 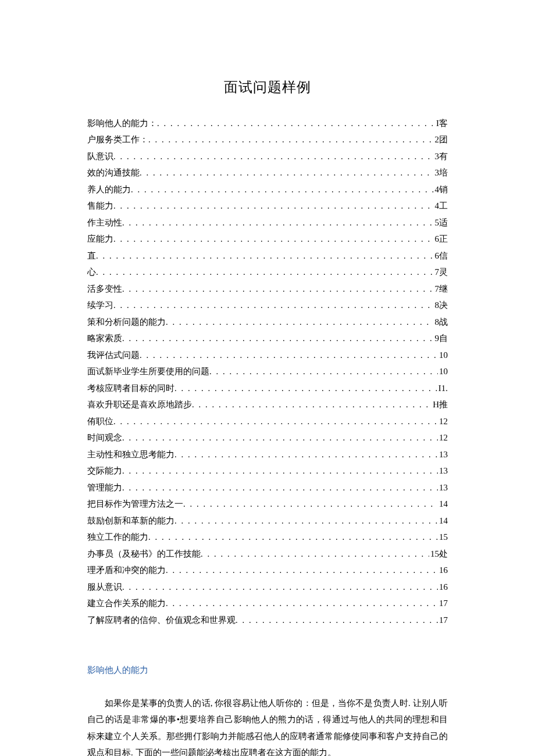 What do you see at coordinates (438, 554) in the screenshot?
I see `toc-page-number: 15处` at bounding box center [438, 554].